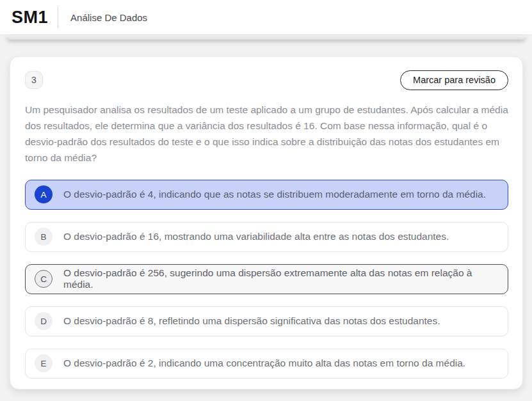 The height and width of the screenshot is (401, 532). I want to click on option-letter-badge: C, so click(44, 279).